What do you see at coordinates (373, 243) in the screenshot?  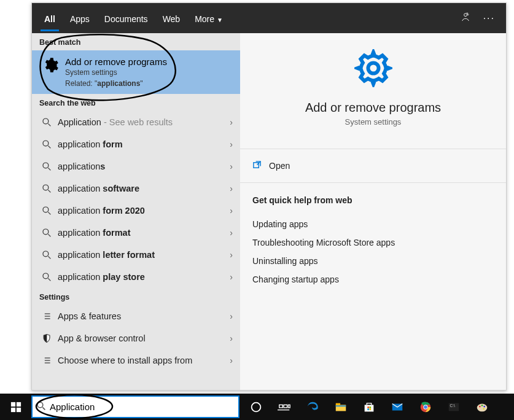 I see `help-link: Troubleshooting Microsoft Store apps` at bounding box center [373, 243].